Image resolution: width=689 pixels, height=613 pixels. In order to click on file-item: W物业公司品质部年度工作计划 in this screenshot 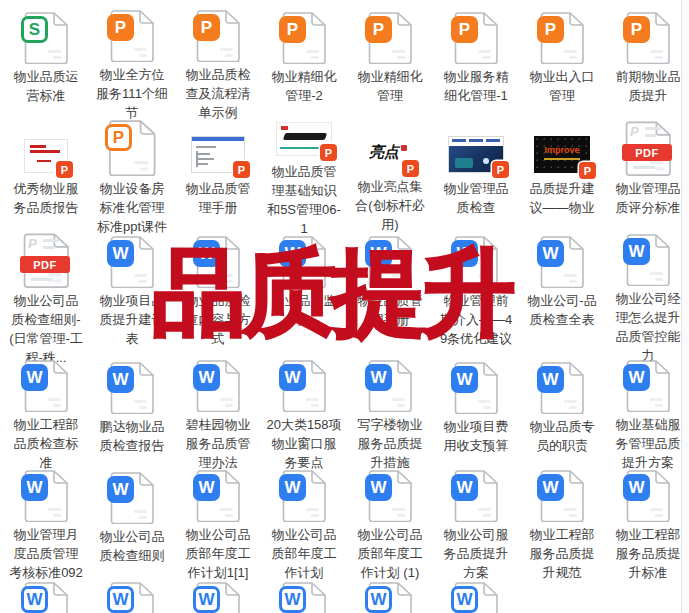, I will do `click(304, 526)`.